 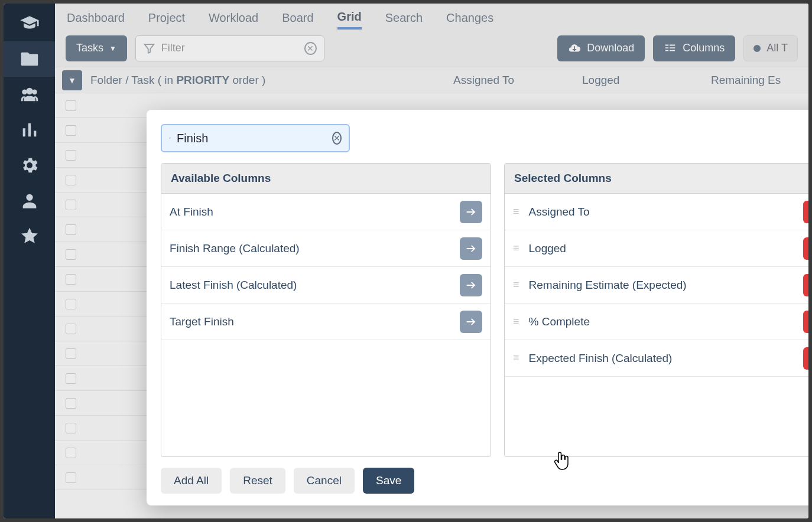 I want to click on tab-grid: Grid, so click(x=350, y=17).